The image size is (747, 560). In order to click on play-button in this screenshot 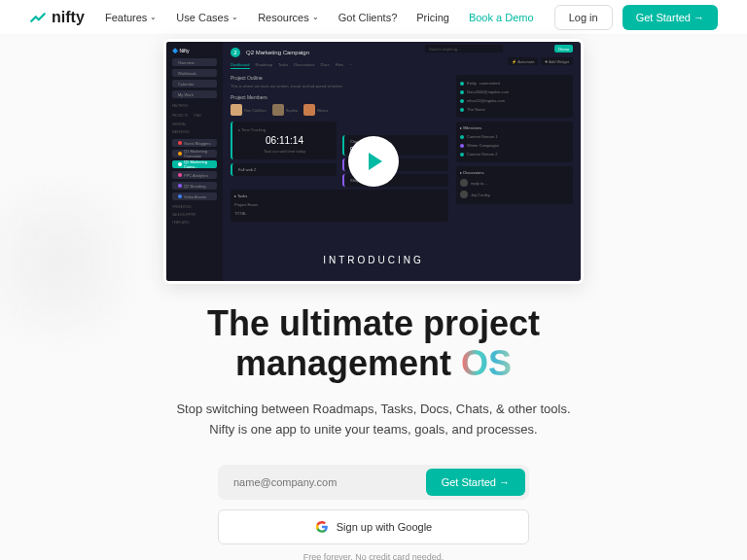, I will do `click(374, 161)`.